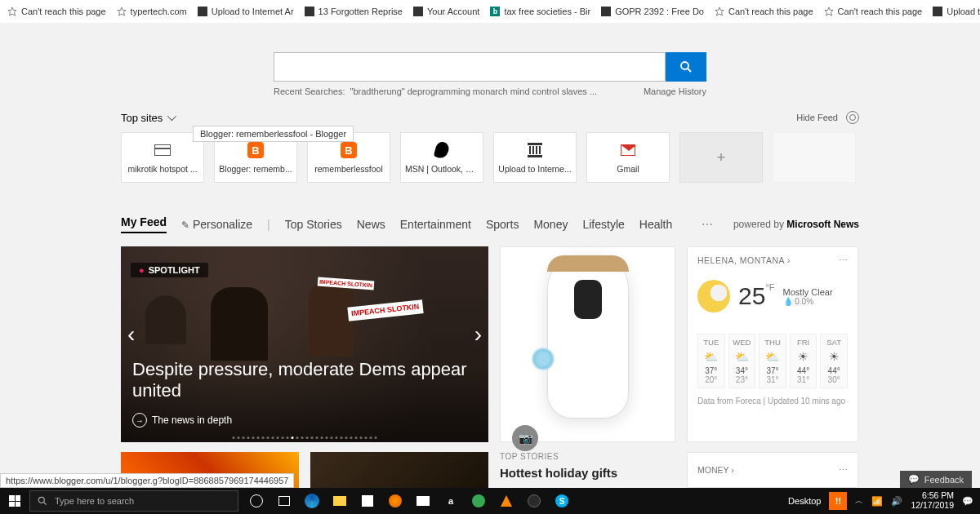 This screenshot has height=514, width=980. What do you see at coordinates (534, 501) in the screenshot?
I see `taskbar-app-generic` at bounding box center [534, 501].